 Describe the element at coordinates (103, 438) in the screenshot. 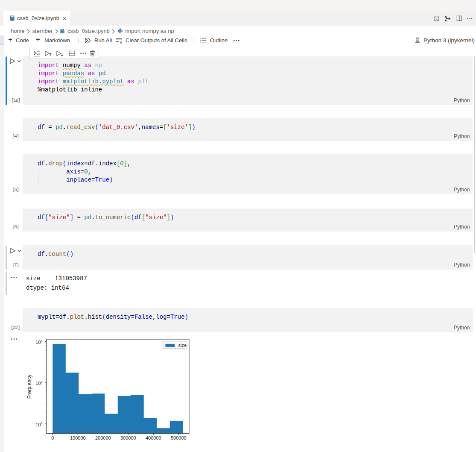

I see `svg-text: 200000` at that location.